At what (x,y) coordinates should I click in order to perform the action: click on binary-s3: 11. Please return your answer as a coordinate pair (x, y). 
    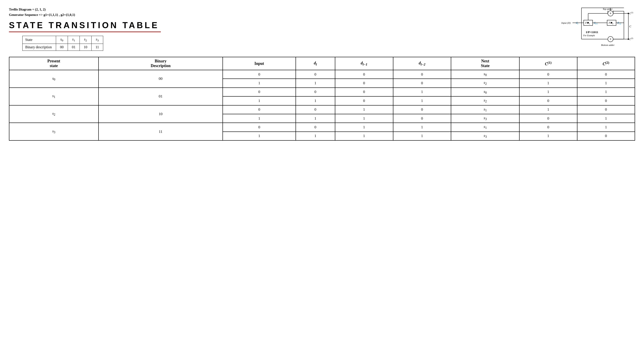
    Looking at the image, I should click on (161, 132).